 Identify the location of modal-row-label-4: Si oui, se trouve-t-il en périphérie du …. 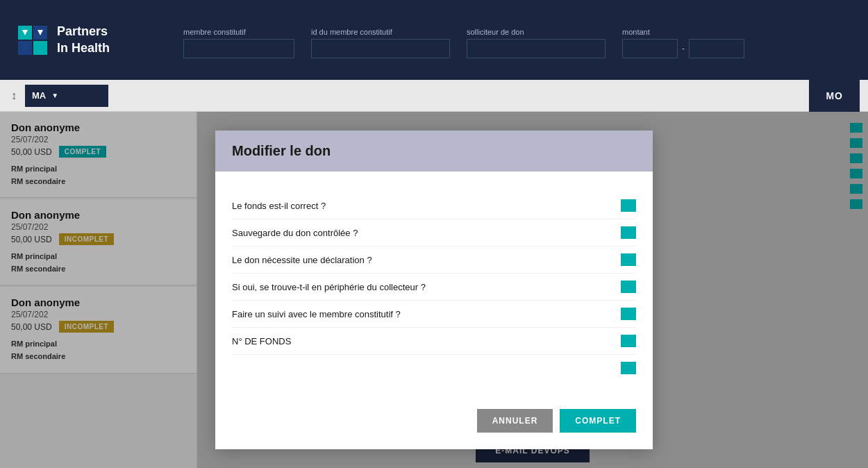
(329, 287).